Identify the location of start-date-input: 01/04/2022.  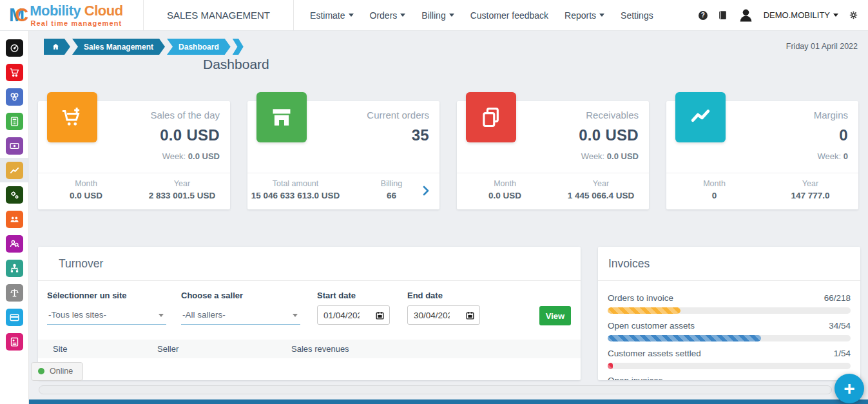
(353, 315).